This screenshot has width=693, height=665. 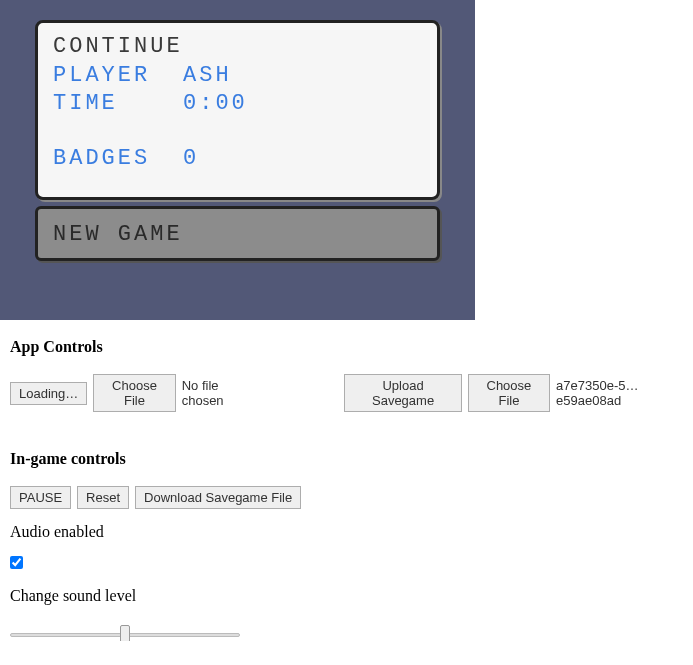 What do you see at coordinates (352, 532) in the screenshot?
I see `audio-enabled-label: Audio enabled` at bounding box center [352, 532].